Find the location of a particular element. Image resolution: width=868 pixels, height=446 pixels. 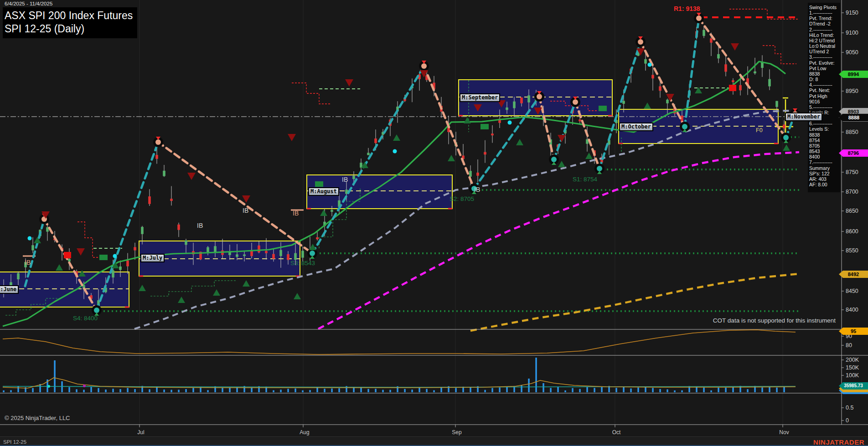

monthly-range-label: M:June is located at coordinates (9, 290).